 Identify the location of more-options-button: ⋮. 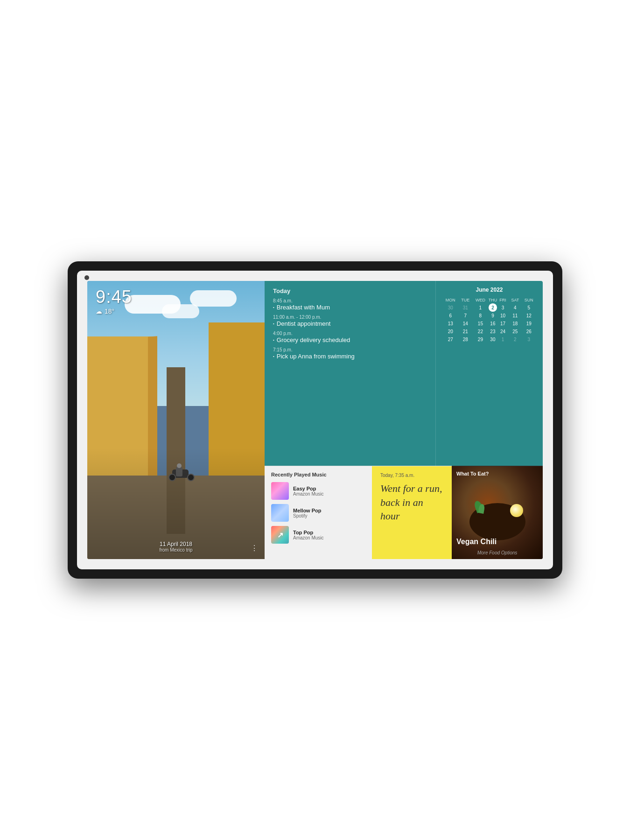
(254, 548).